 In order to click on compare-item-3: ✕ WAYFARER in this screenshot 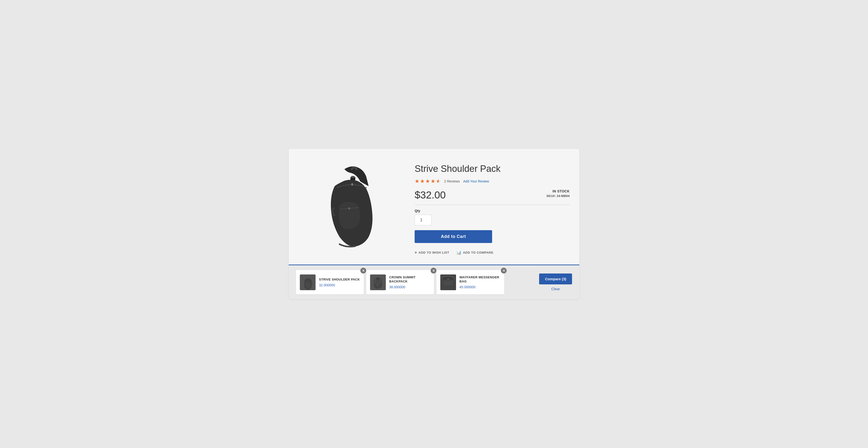, I will do `click(470, 282)`.